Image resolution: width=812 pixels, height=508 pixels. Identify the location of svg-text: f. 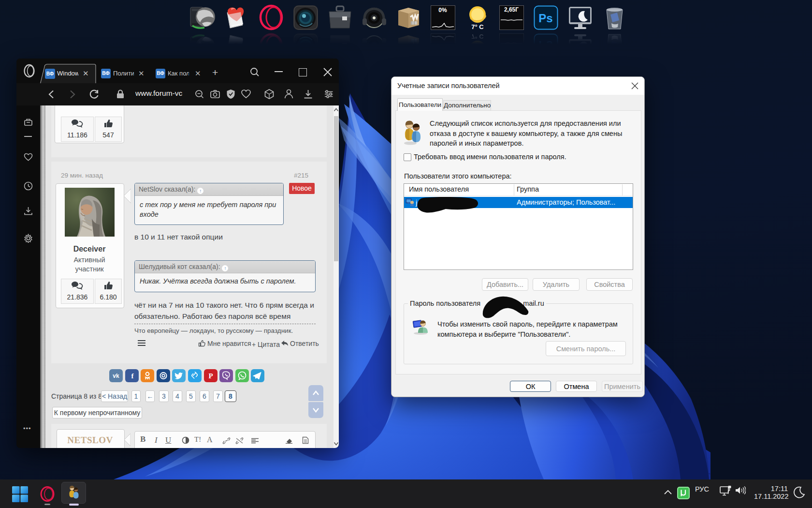
(133, 376).